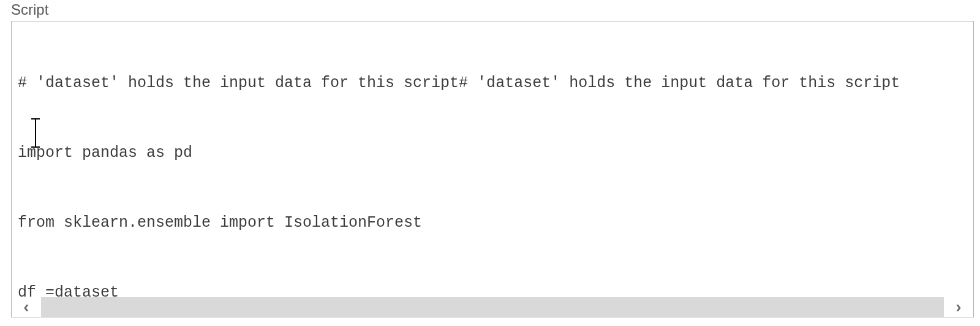 The width and height of the screenshot is (980, 326). What do you see at coordinates (492, 307) in the screenshot?
I see `horizontal-scrollbar: ‹ ›` at bounding box center [492, 307].